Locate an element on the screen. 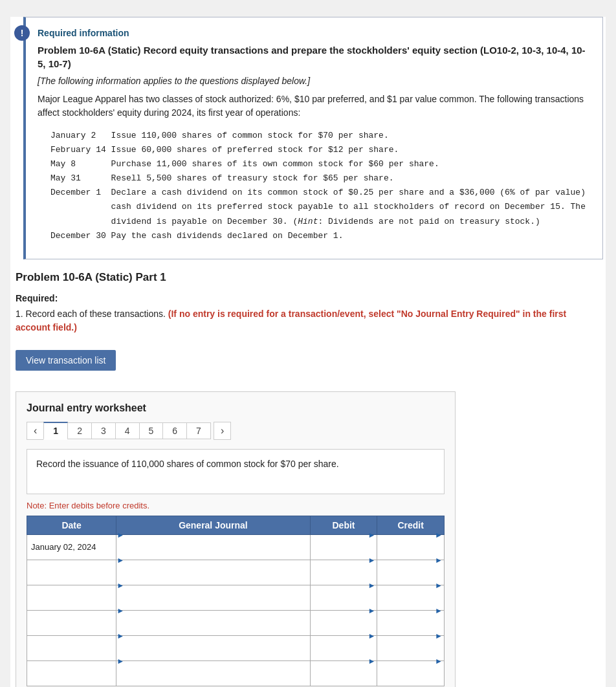  tab-next-button: › is located at coordinates (223, 431).